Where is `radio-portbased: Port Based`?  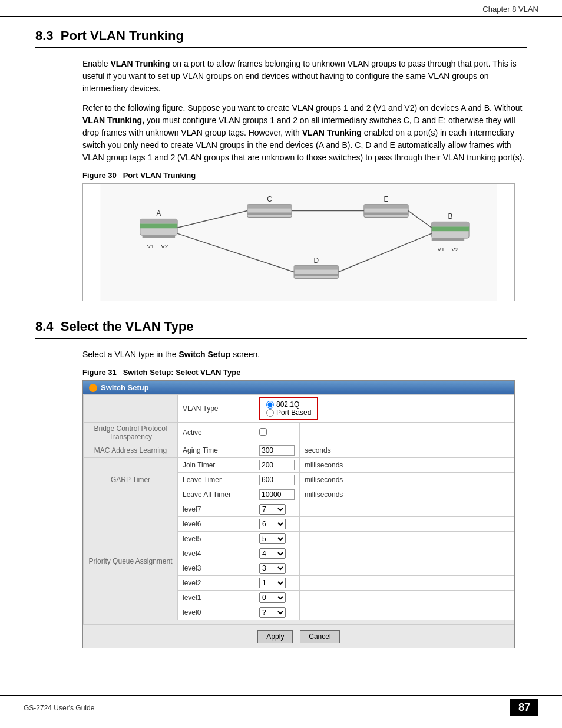 radio-portbased: Port Based is located at coordinates (289, 413).